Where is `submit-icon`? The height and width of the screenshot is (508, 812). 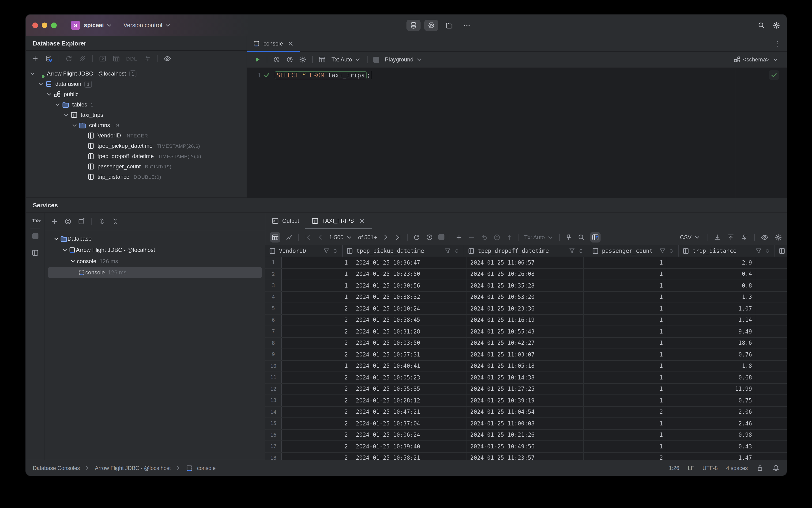 submit-icon is located at coordinates (510, 237).